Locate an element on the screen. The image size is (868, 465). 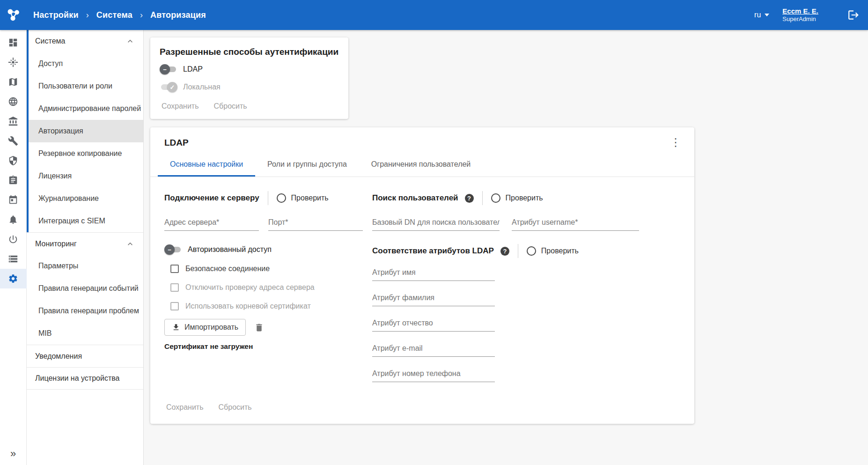
sidebar-item-label: Авторизация is located at coordinates (61, 131).